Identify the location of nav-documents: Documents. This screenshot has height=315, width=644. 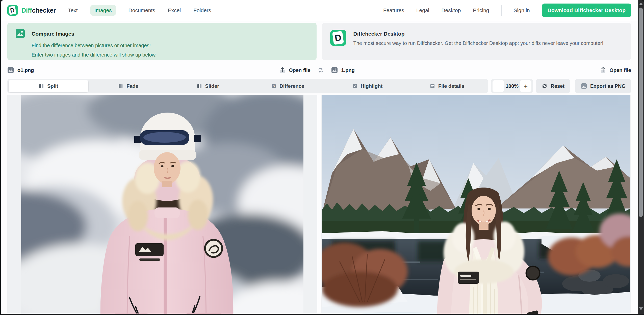
(142, 10).